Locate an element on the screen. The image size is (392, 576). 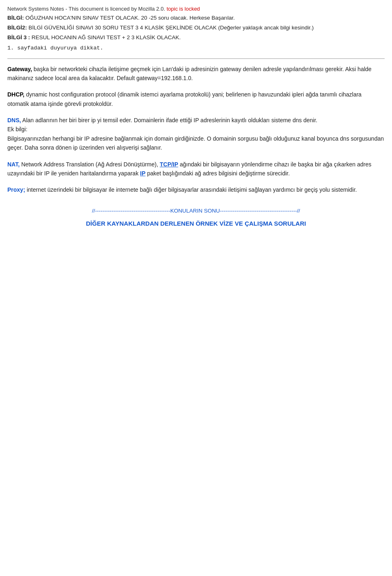
numbered-item-text: sayfadaki duyuruya dikkat. is located at coordinates (60, 48).